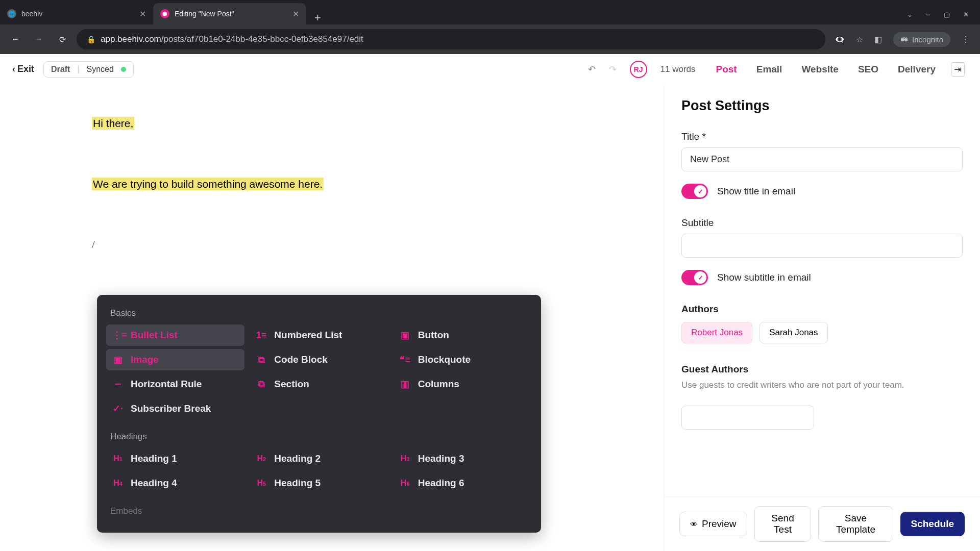 The image size is (980, 551). What do you see at coordinates (462, 335) in the screenshot?
I see `slash-item-button: ▣Button` at bounding box center [462, 335].